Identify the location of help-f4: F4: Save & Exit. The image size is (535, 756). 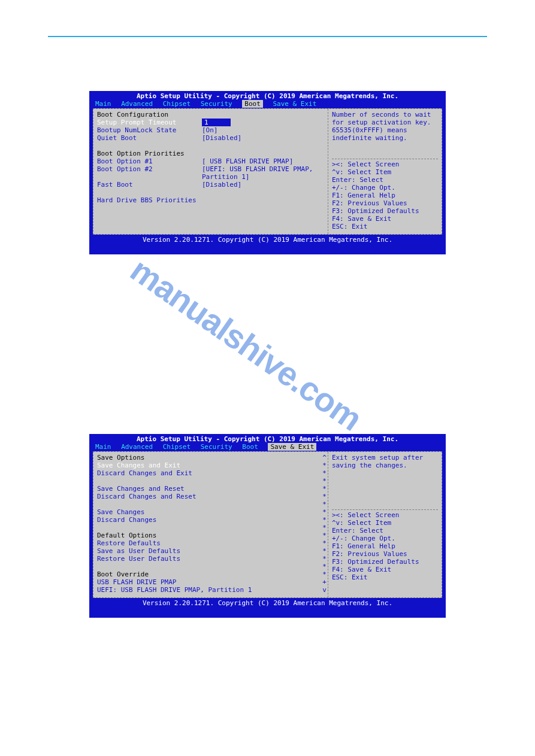
(385, 219).